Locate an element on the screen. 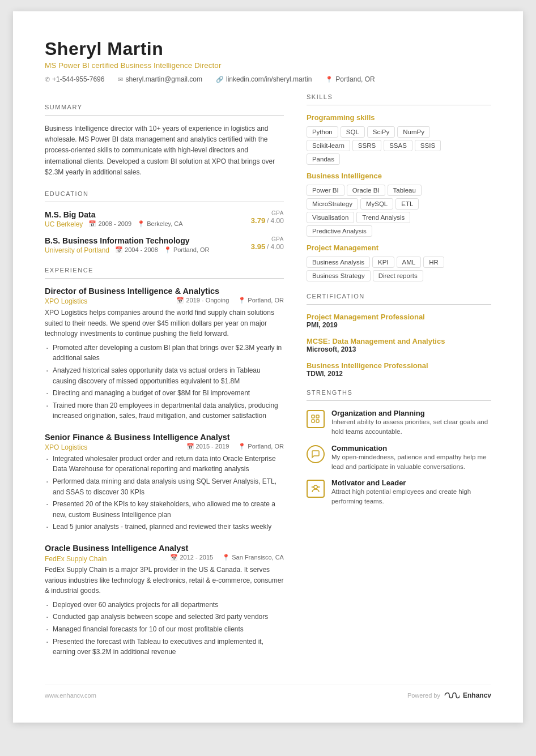 The image size is (536, 756). strength-text-0: Organization and Planning Inherent abili… is located at coordinates (411, 423).